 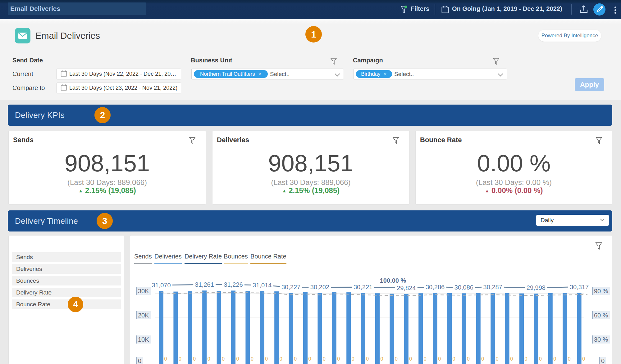 What do you see at coordinates (393, 281) in the screenshot?
I see `svg-text: 100.00 %` at bounding box center [393, 281].